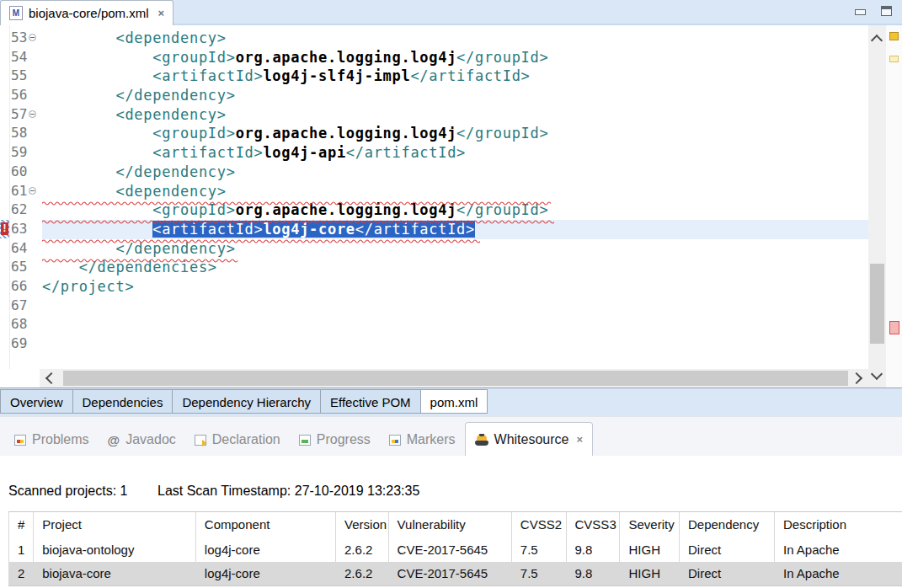 Image resolution: width=902 pixels, height=588 pixels. What do you see at coordinates (51, 378) in the screenshot?
I see `scroll-left-icon` at bounding box center [51, 378].